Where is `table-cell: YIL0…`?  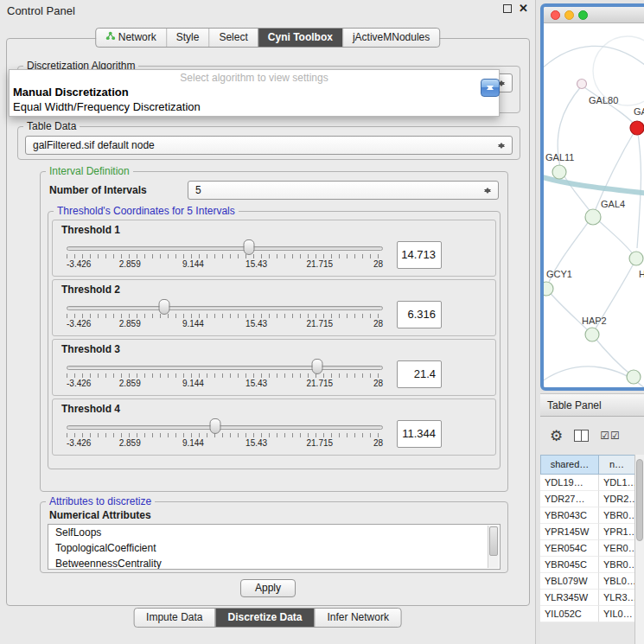 table-cell: YIL0… is located at coordinates (617, 614).